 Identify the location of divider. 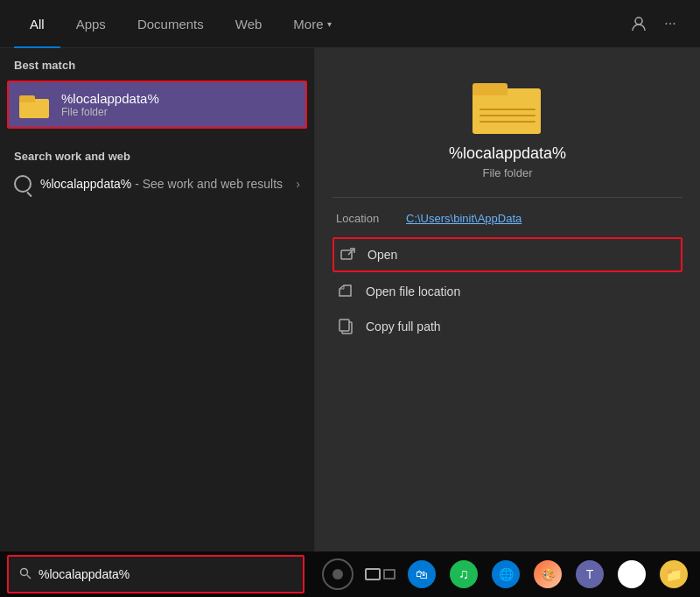
(508, 198).